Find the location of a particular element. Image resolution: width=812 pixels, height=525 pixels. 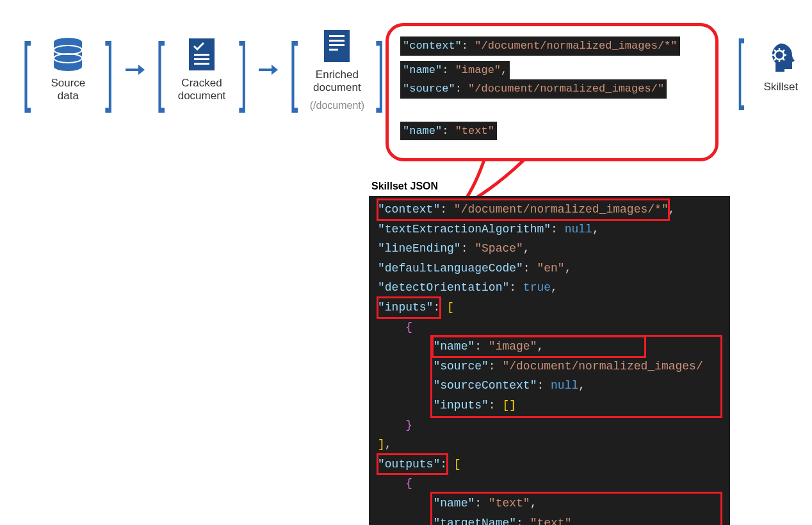

stage-enriched-document: Enricheddocument (/document) is located at coordinates (337, 70).